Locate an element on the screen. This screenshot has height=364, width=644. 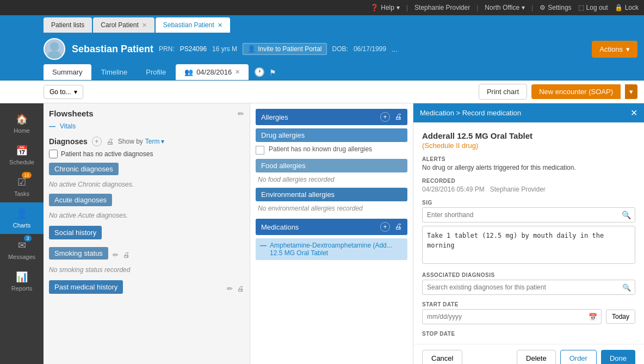
sidebar-item-schedule: 📅 Schedule is located at coordinates (22, 155).